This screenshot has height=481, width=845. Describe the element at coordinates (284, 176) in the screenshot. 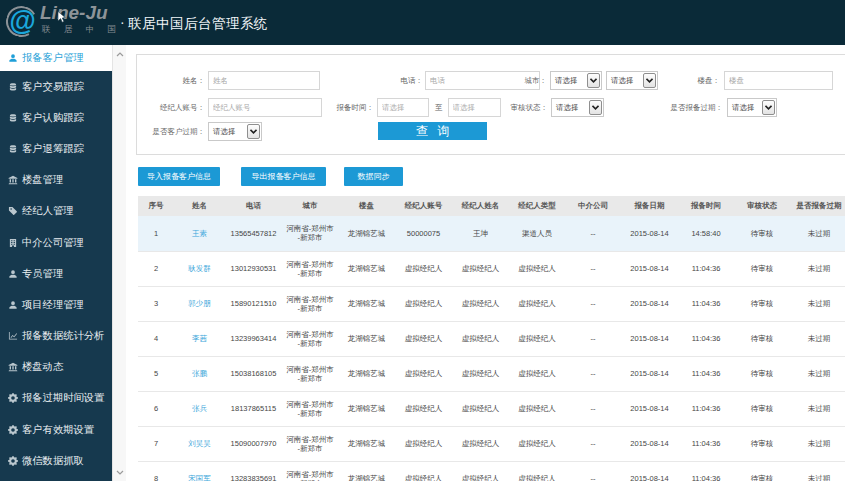

I see `export-customers-button: 导出报备客户信息` at that location.